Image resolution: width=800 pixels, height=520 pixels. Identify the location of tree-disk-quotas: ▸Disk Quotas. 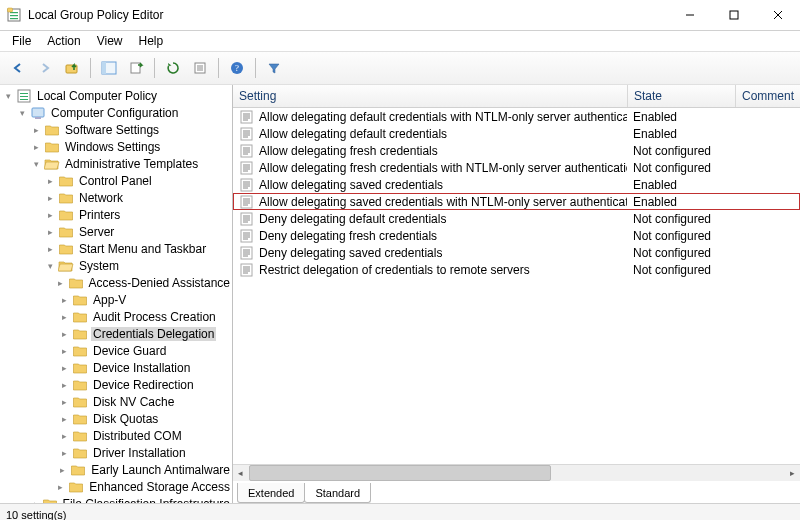
(116, 418).